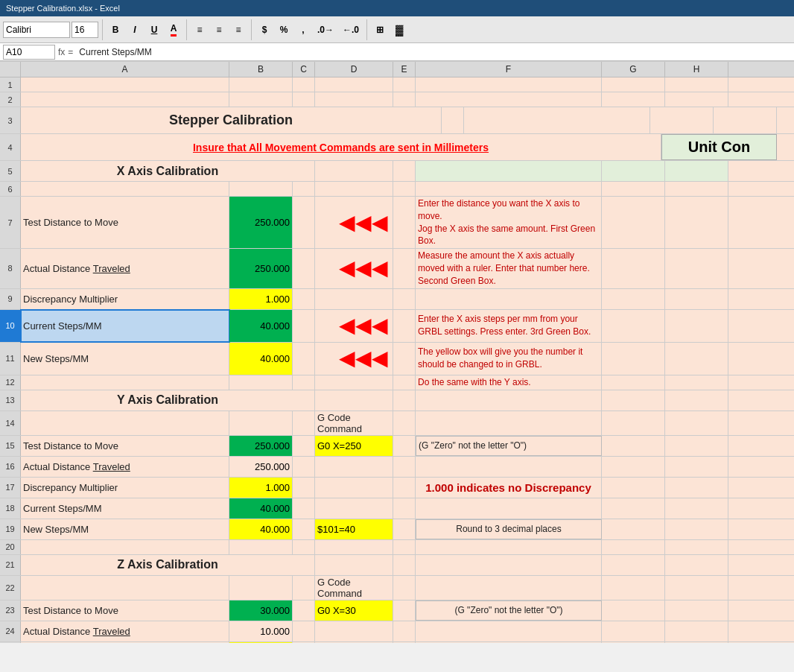  What do you see at coordinates (697, 466) in the screenshot?
I see `cell-16H` at bounding box center [697, 466].